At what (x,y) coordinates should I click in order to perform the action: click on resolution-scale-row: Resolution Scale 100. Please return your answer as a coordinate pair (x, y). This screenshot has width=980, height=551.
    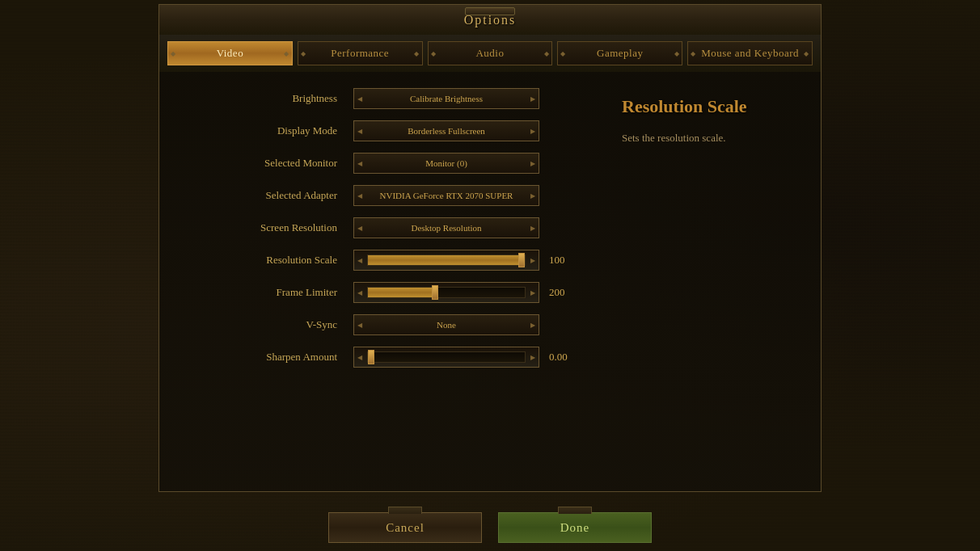
    Looking at the image, I should click on (382, 260).